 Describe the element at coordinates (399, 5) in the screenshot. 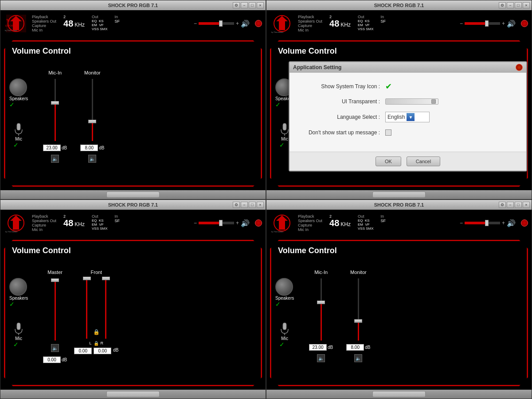

I see `title-bar-q2: SHOCK PRO RGB 7.1 ⚙ − □ ×` at that location.